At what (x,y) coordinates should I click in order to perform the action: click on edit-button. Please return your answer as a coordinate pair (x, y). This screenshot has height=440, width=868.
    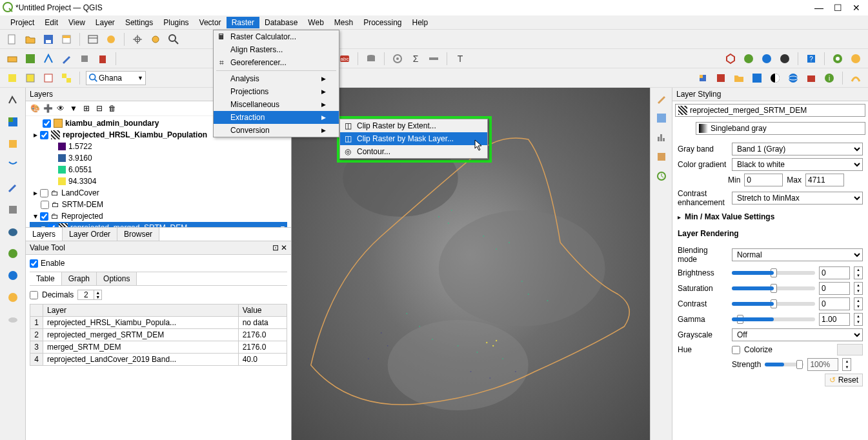
    Looking at the image, I should click on (66, 59).